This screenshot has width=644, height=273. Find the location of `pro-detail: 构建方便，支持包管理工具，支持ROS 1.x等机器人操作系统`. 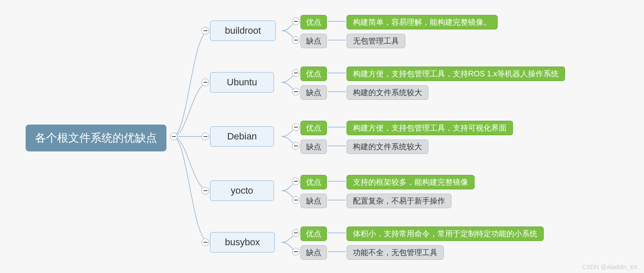

pro-detail: 构建方便，支持包管理工具，支持ROS 1.x等机器人操作系统 is located at coordinates (456, 74).